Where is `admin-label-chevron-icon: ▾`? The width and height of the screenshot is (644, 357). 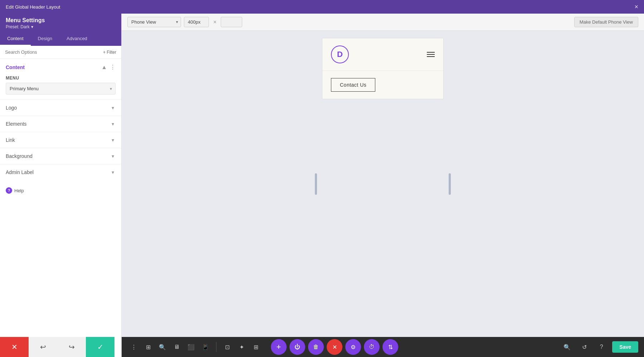
admin-label-chevron-icon: ▾ is located at coordinates (113, 172).